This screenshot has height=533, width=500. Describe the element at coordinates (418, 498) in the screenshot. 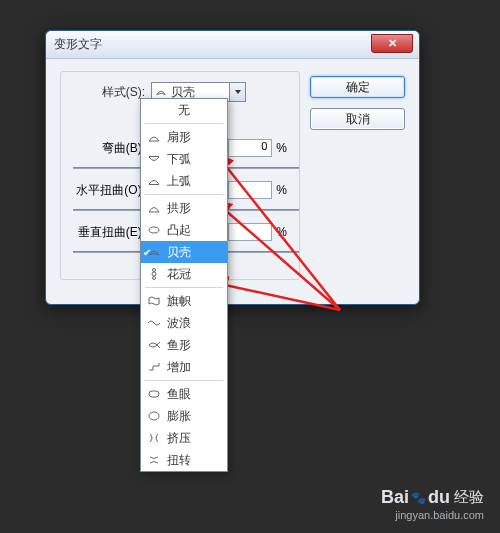

I see `paw-icon: 🐾` at that location.